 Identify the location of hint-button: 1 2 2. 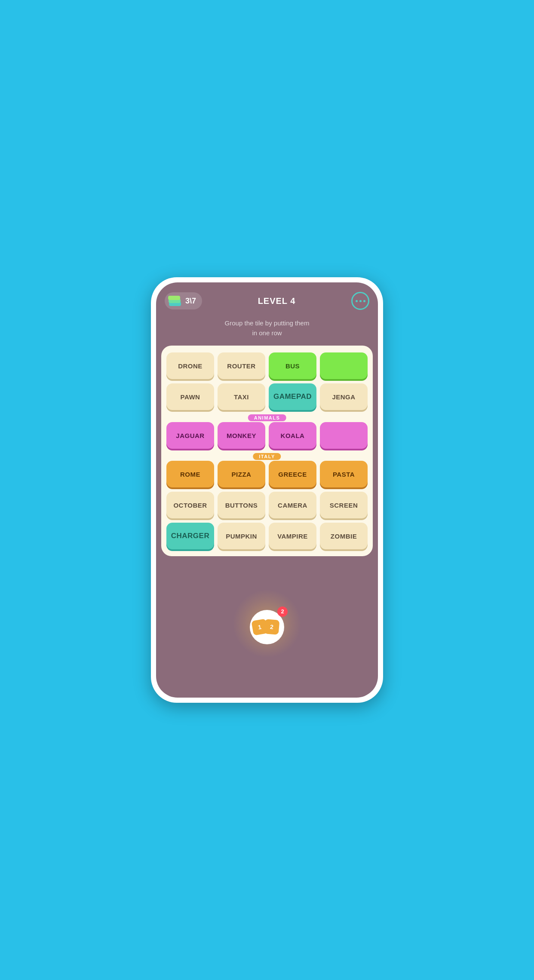
(267, 627).